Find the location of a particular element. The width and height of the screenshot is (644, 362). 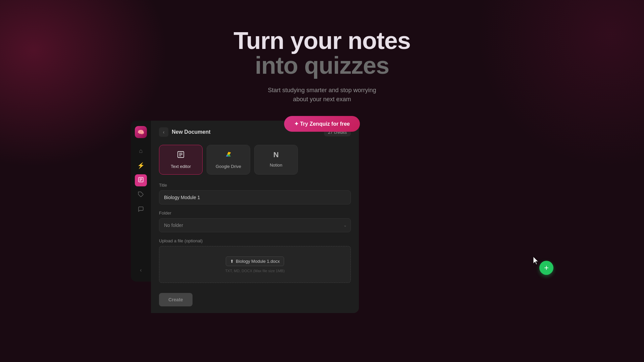

sidebar: 🧠 ⌂ ⚡ ‹ is located at coordinates (141, 201).